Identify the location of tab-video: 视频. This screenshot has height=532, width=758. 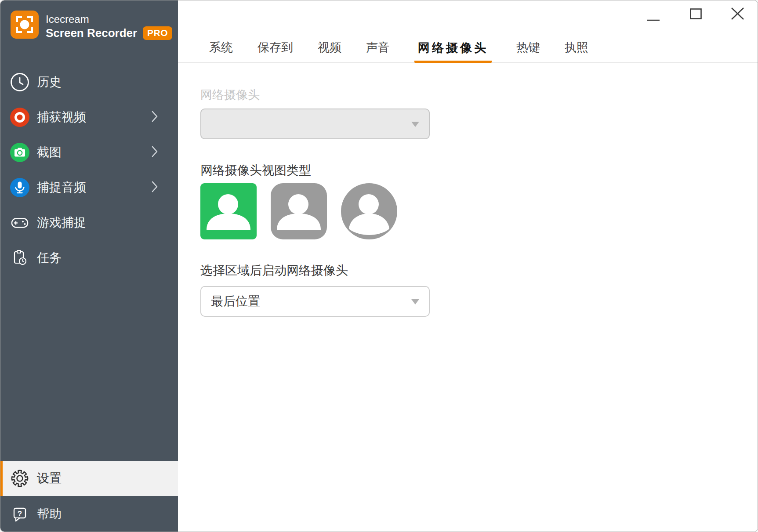
(330, 51).